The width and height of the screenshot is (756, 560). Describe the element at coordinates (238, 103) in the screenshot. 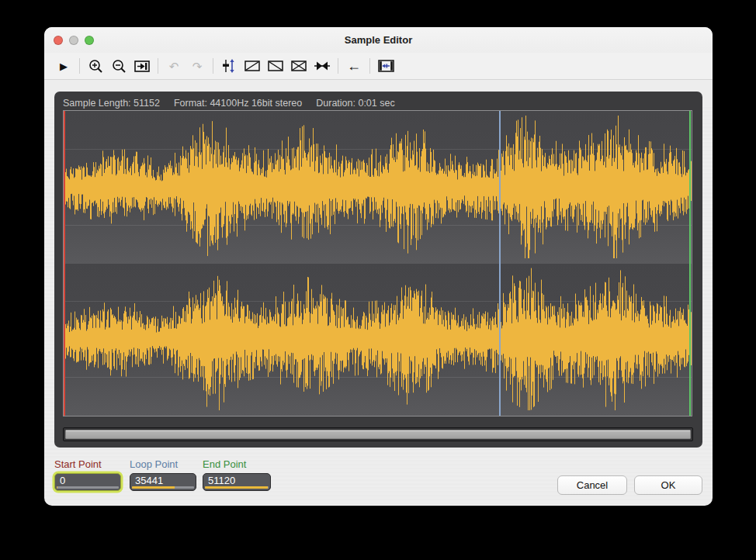

I see `format-text: Format: 44100Hz 16bit stereo` at that location.